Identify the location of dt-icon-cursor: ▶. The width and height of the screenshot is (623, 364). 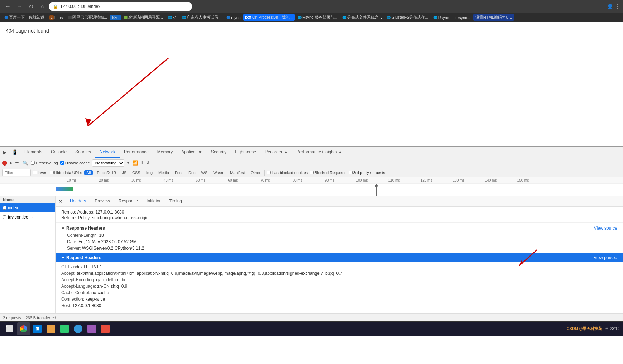
(5, 152).